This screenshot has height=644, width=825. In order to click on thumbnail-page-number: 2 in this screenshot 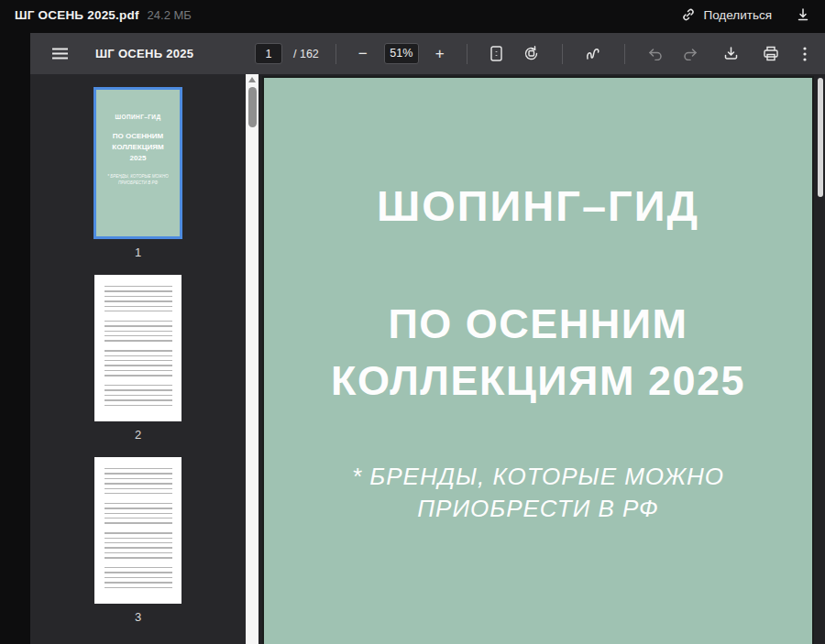, I will do `click(138, 436)`.